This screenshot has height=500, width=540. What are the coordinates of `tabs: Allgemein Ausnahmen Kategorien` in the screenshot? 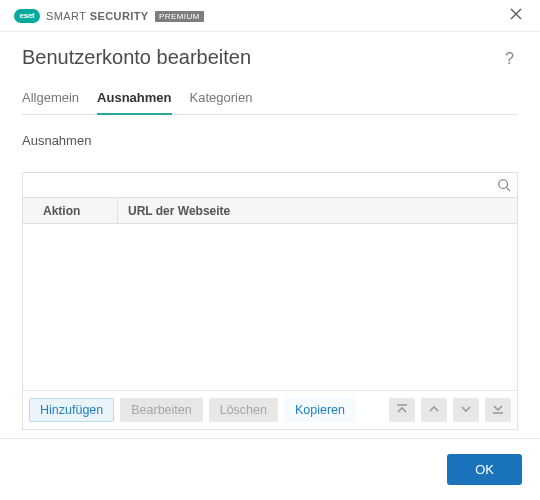 It's located at (270, 102).